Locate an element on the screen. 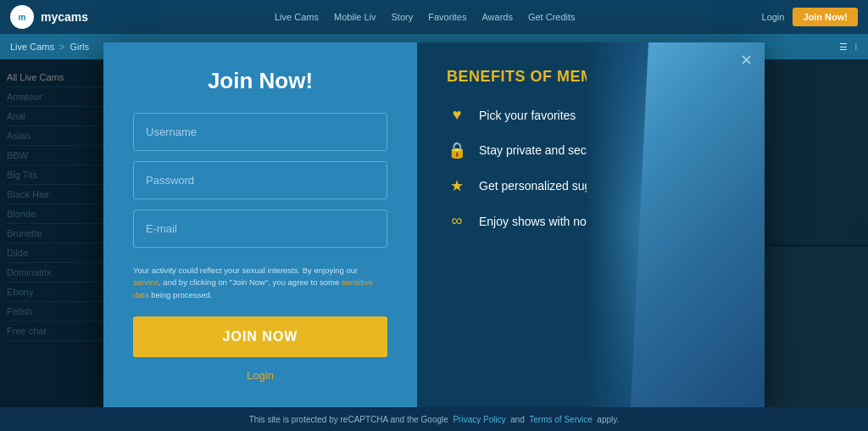  login-link: Login is located at coordinates (260, 375).